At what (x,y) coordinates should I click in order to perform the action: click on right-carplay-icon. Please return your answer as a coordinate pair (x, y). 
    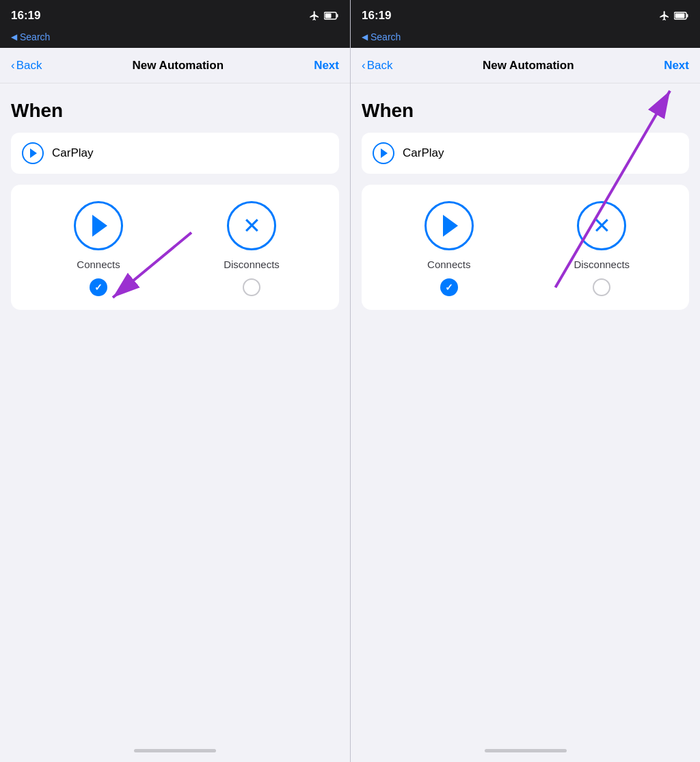
    Looking at the image, I should click on (383, 153).